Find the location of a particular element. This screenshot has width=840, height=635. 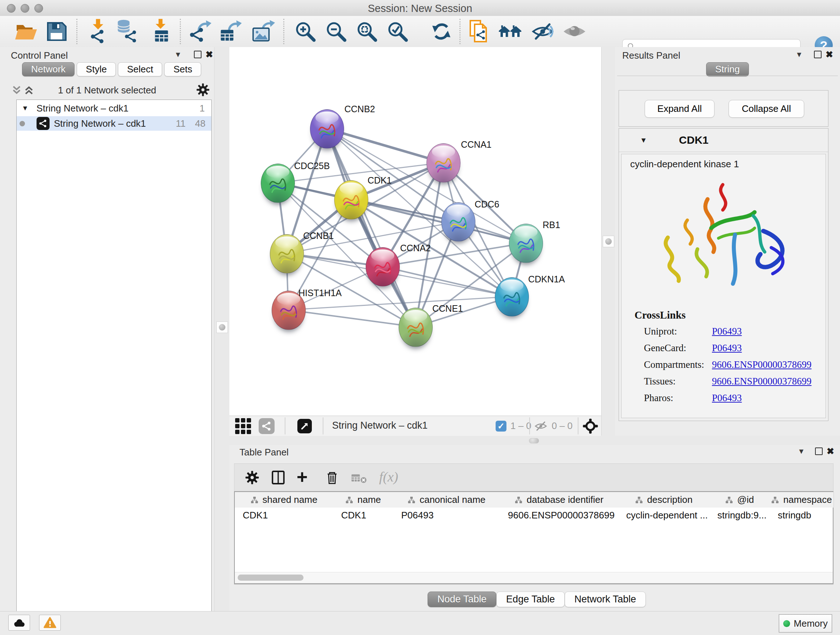

network-node-ccnb2 is located at coordinates (327, 129).